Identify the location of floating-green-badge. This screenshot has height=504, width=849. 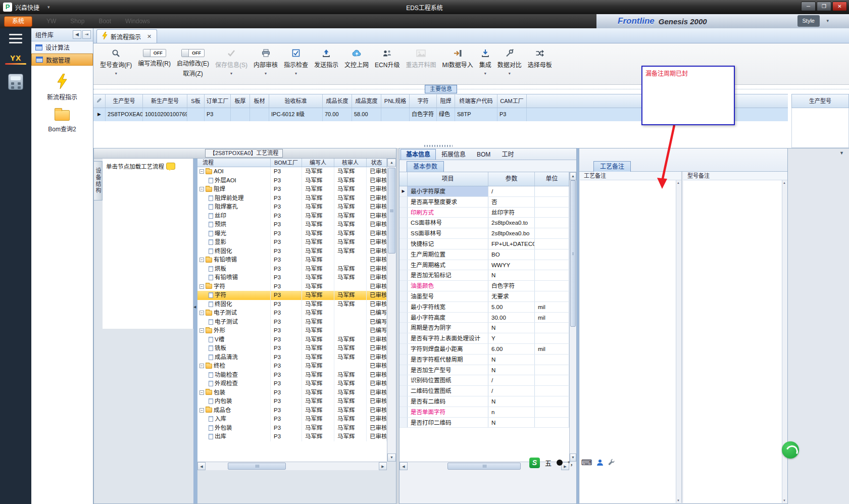
(790, 450).